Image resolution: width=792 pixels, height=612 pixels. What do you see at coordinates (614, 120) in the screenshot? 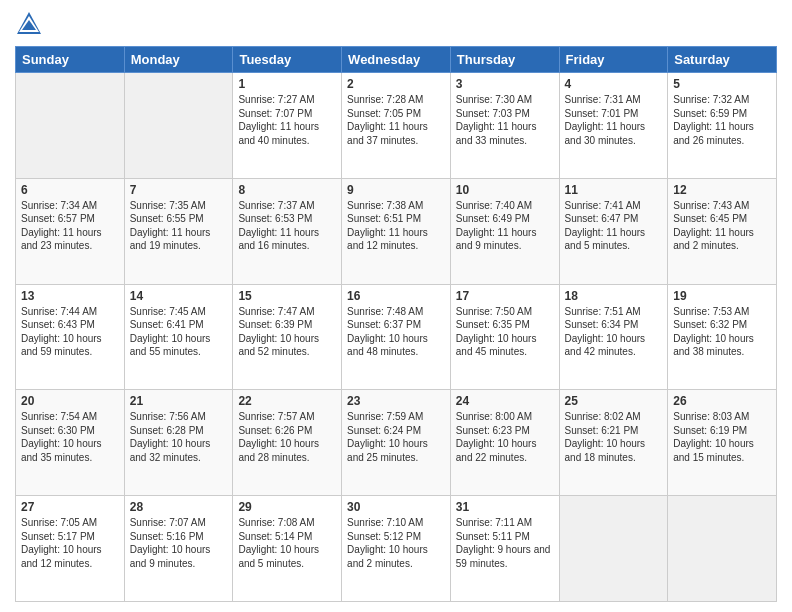
I see `day-info: Sunrise: 7:31 AM Sunset: 7:01 PM Dayligh…` at bounding box center [614, 120].